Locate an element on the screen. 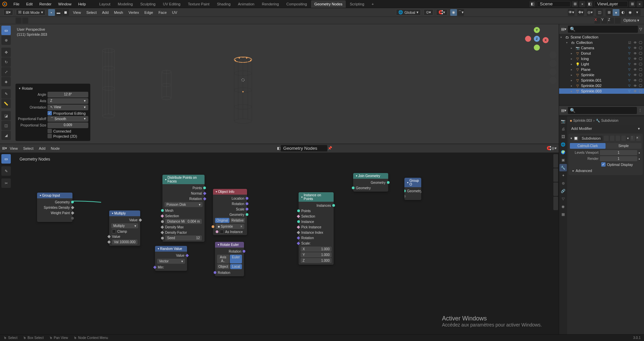 The height and width of the screenshot is (341, 644). outliner-item-donut: ▸ ▽ Donut ▽ 👁 🖵 is located at coordinates (602, 53).